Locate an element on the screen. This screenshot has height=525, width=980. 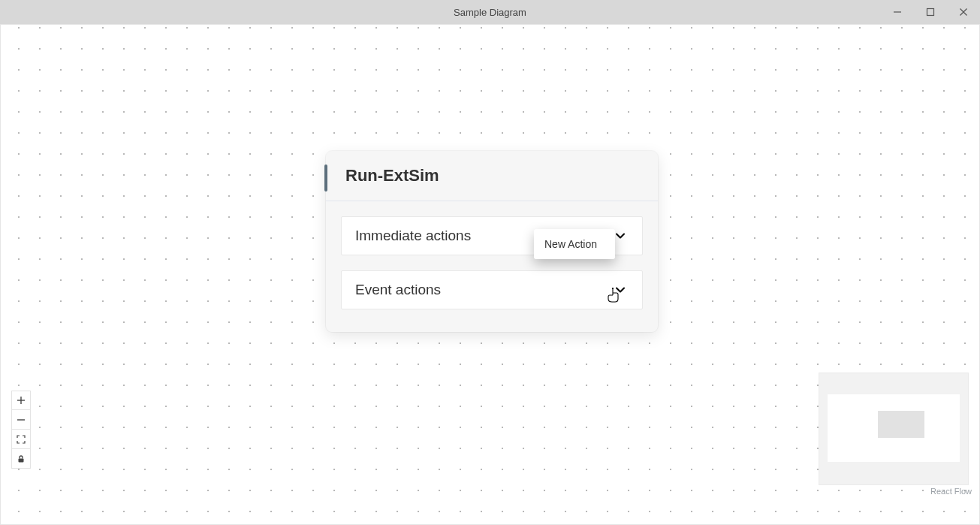
section-label: Immediate actions is located at coordinates (413, 236).